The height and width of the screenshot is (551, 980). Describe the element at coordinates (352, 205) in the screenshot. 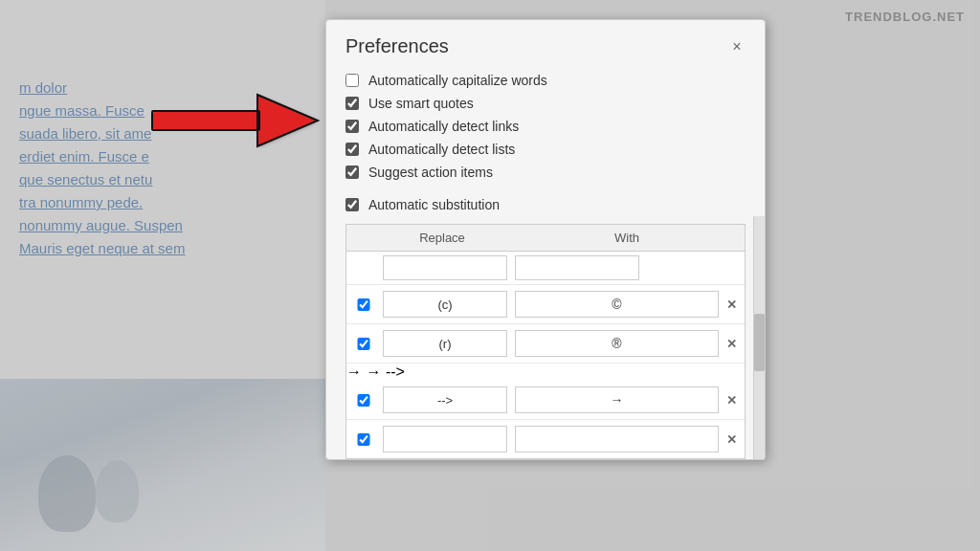

I see `checkbox-autosub` at that location.